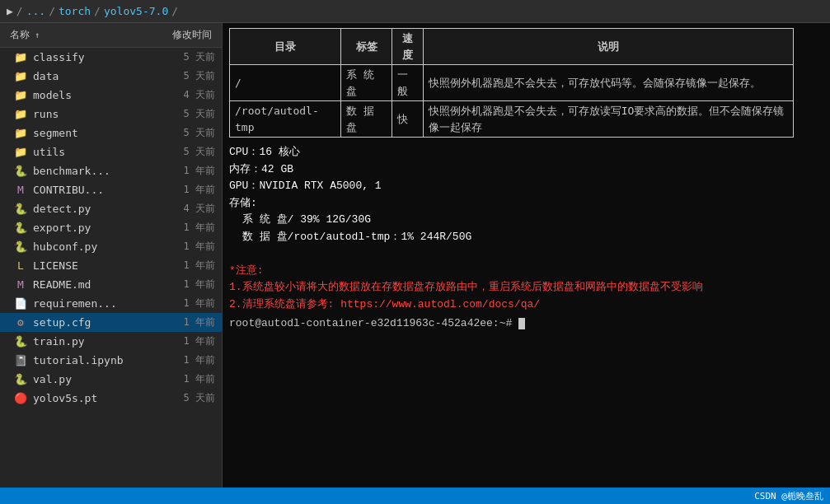 This screenshot has height=504, width=830. What do you see at coordinates (285, 119) in the screenshot?
I see `table-cell: /root/autodl-tmp` at bounding box center [285, 119].